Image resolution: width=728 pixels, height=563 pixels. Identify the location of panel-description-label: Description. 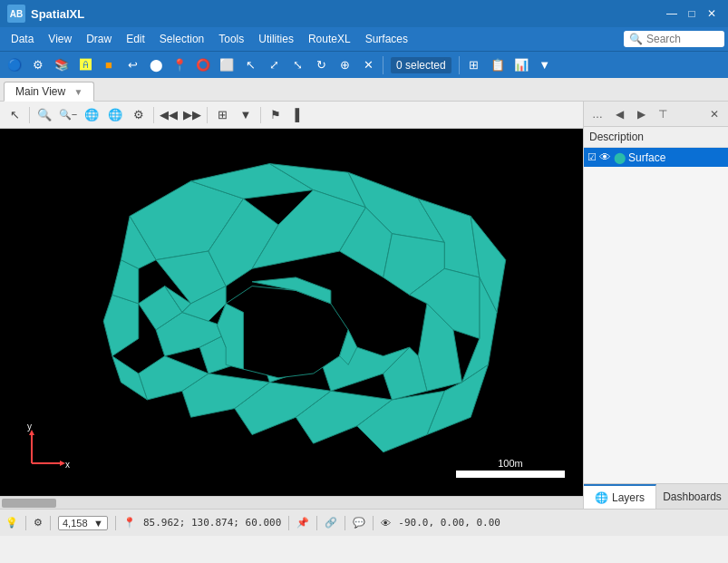
(616, 137).